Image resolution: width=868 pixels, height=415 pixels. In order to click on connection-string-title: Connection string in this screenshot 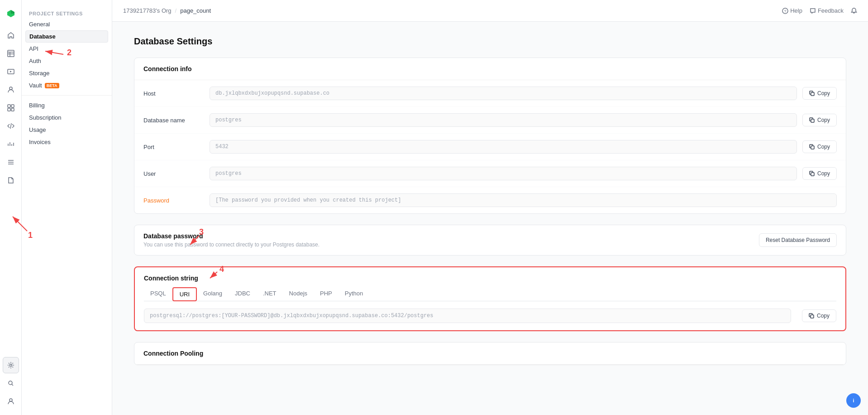, I will do `click(490, 278)`.